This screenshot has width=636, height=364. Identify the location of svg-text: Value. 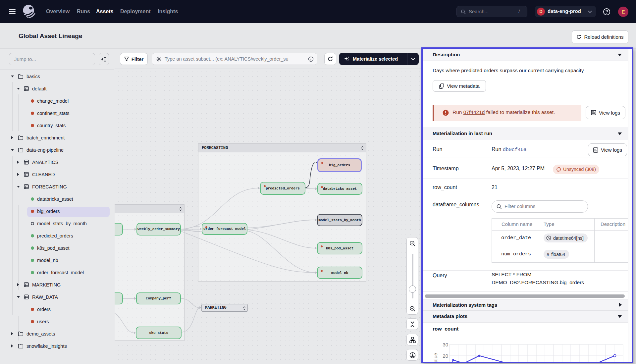
(435, 357).